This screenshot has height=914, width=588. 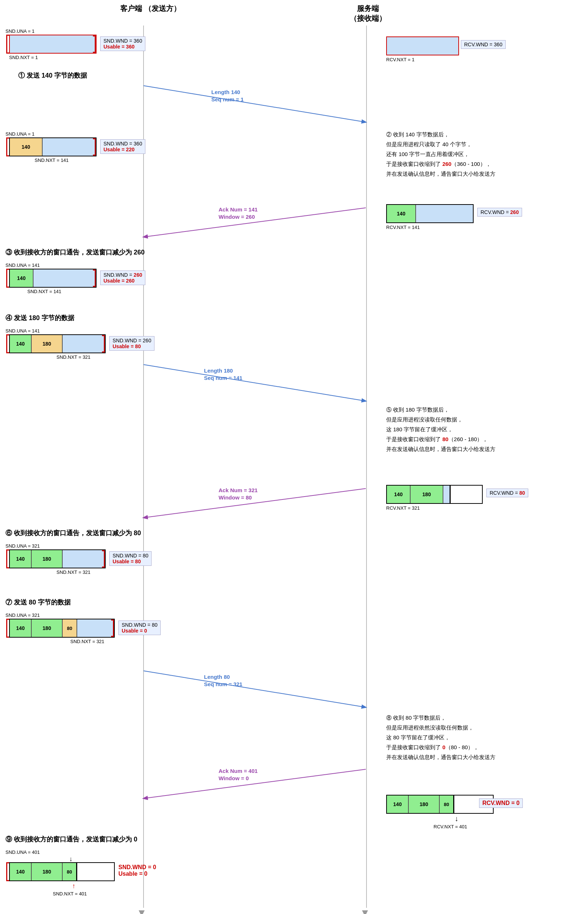 What do you see at coordinates (60, 873) in the screenshot?
I see `step9-client-diagram: SND.UNA = 401 ↓ 140 180 80 SND.WND = 0 U…` at bounding box center [60, 873].